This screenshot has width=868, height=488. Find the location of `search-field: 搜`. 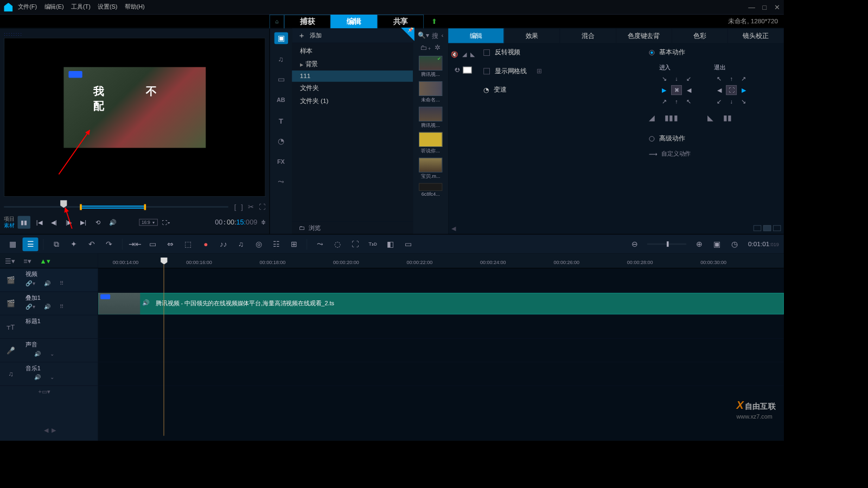

search-field: 搜 is located at coordinates (435, 36).